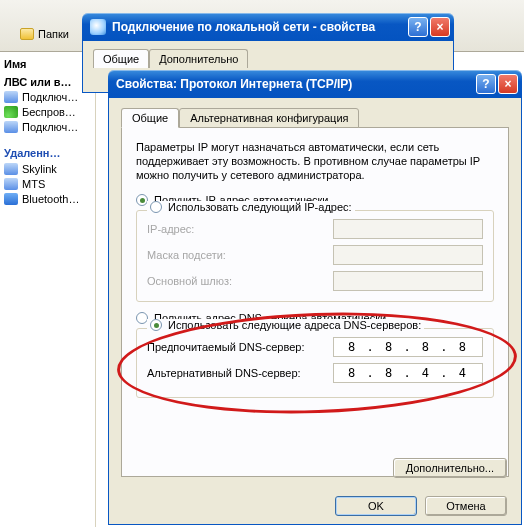  What do you see at coordinates (11, 199) in the screenshot?
I see `bluetooth-icon` at bounding box center [11, 199].